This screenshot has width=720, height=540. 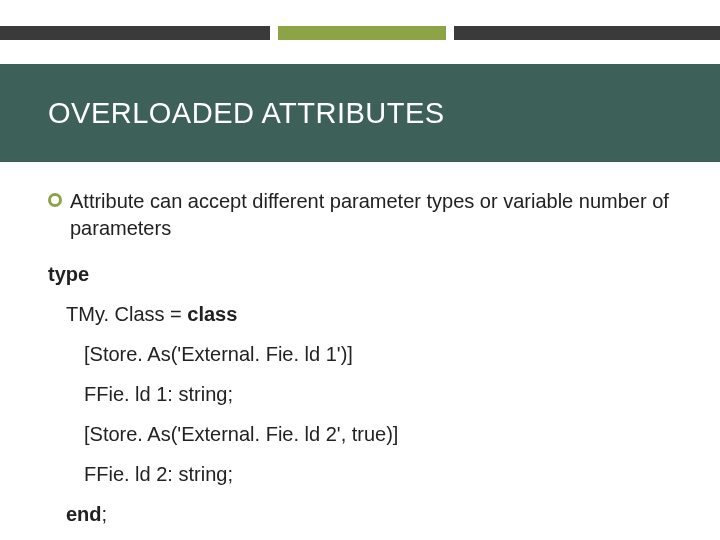 I want to click on stripe-segment-accent, so click(x=362, y=33).